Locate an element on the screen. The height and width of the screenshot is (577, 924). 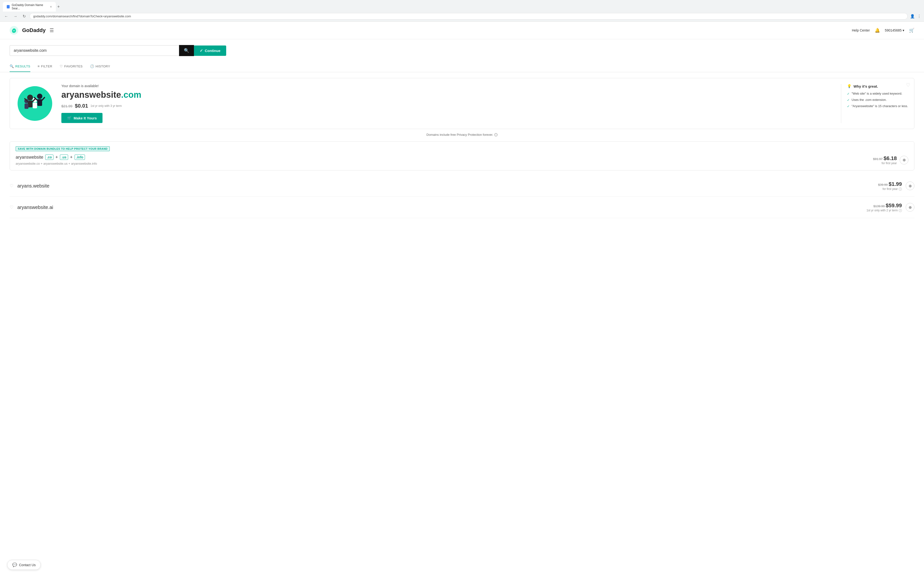
domain-available-card: ♡ Your domain is avail is located at coordinates (462, 103).